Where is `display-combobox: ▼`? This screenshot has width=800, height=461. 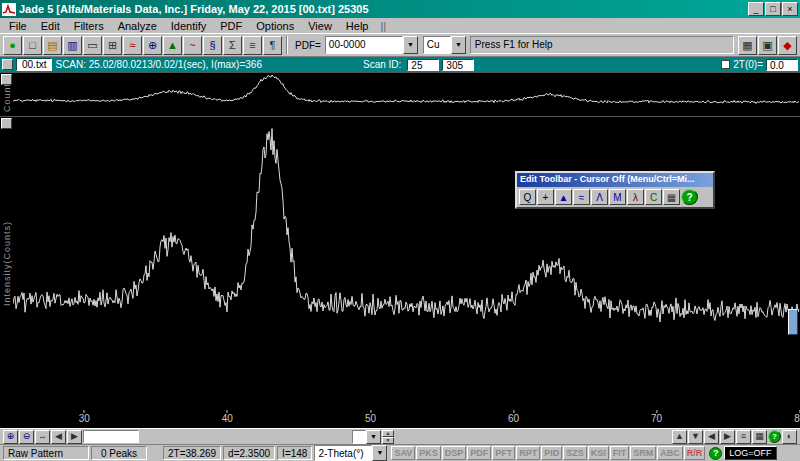 display-combobox: ▼ is located at coordinates (366, 437).